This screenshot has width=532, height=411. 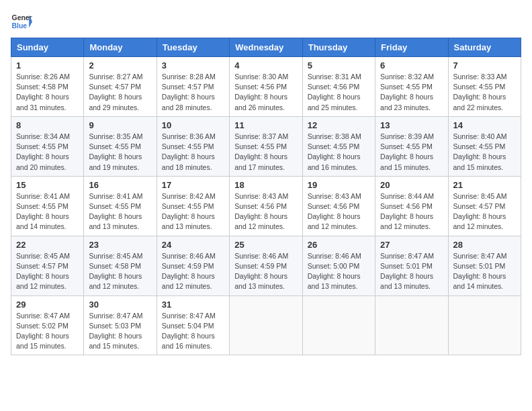 What do you see at coordinates (193, 266) in the screenshot?
I see `calendar-day-cell: 24 Sunrise: 8:46 AMSunset: 4:59 PMDaylig…` at bounding box center [193, 266].